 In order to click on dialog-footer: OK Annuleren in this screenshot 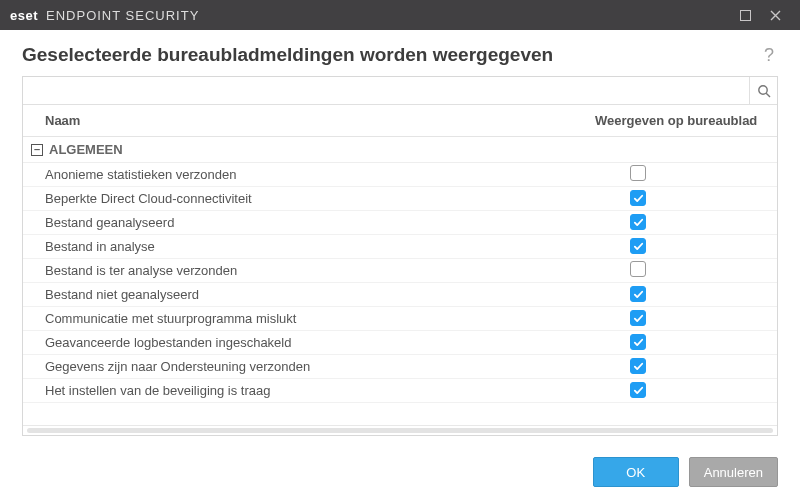, I will do `click(400, 472)`.